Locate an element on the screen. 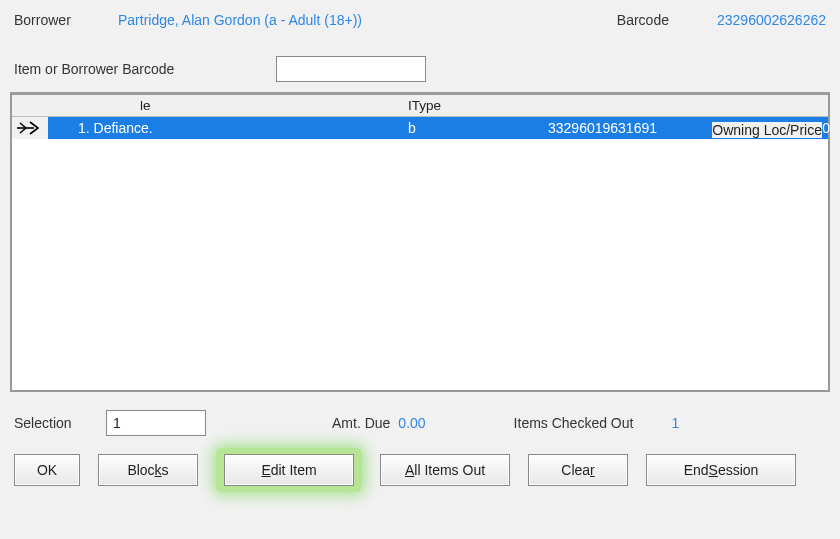 This screenshot has width=840, height=539. row-itype: b is located at coordinates (478, 128).